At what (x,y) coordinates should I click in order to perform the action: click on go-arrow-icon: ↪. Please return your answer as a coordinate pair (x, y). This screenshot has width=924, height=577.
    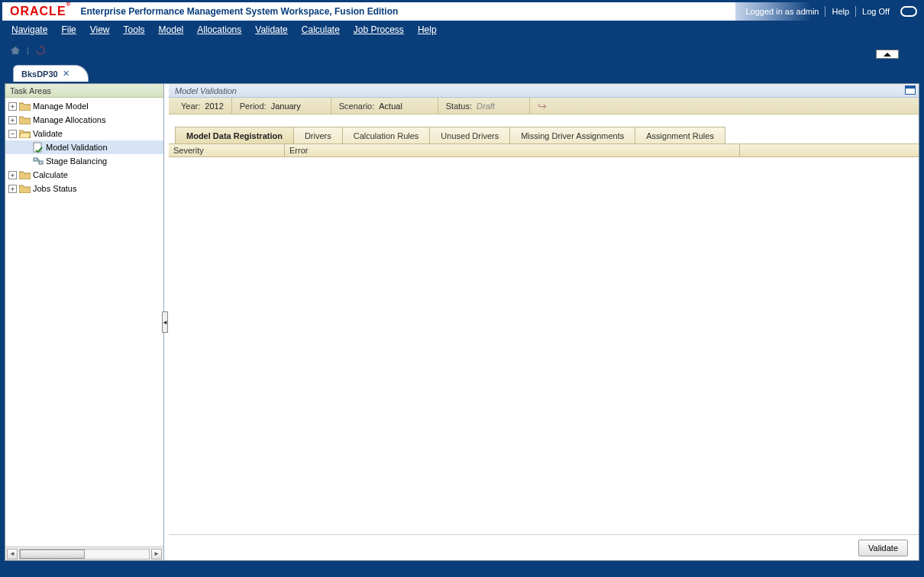
    Looking at the image, I should click on (539, 106).